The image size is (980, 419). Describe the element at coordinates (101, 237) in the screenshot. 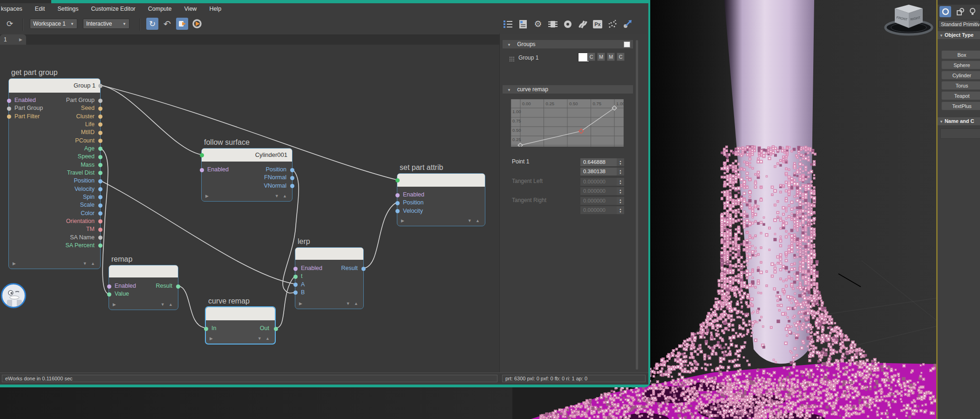

I see `port-out-sa-name` at that location.